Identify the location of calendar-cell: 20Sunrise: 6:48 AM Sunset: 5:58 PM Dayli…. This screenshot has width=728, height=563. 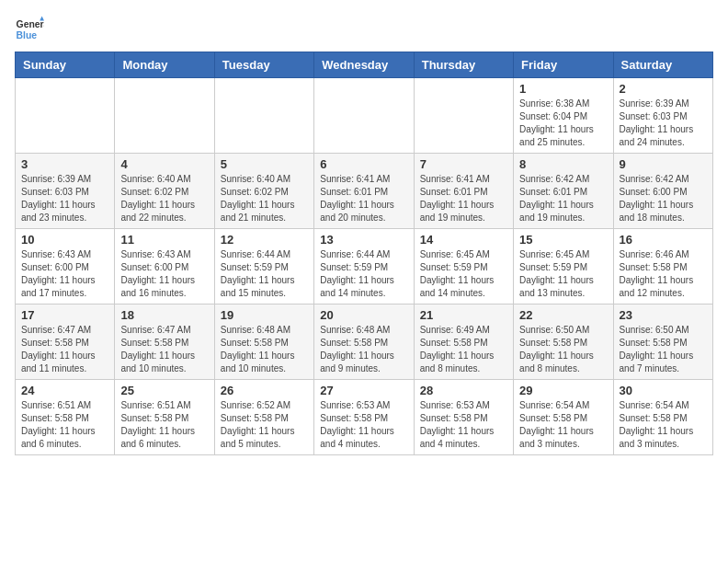
(364, 342).